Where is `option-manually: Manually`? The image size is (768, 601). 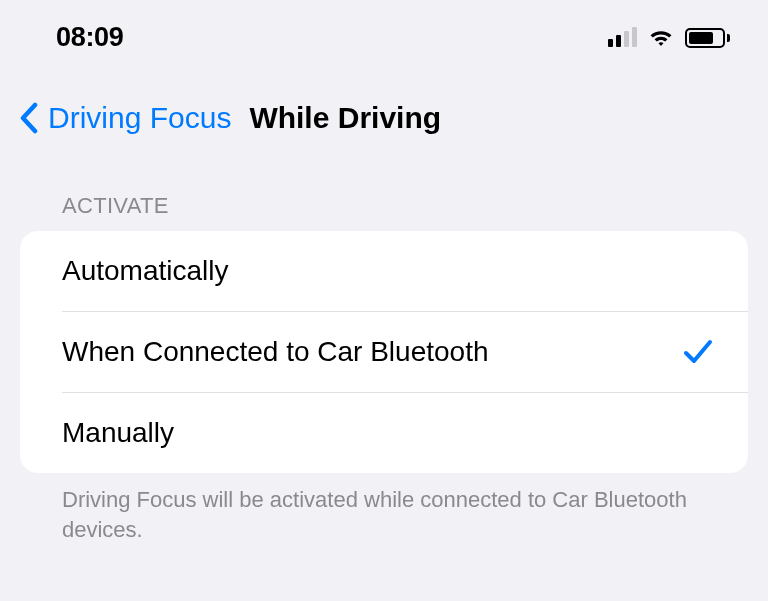
option-manually: Manually is located at coordinates (384, 433).